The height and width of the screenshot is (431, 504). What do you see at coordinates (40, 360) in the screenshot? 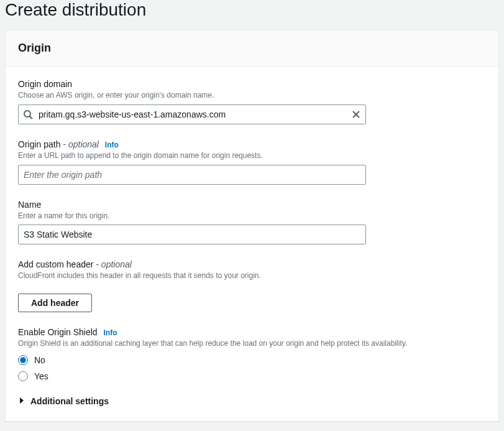
I see `origin-shield-no-label: No` at bounding box center [40, 360].